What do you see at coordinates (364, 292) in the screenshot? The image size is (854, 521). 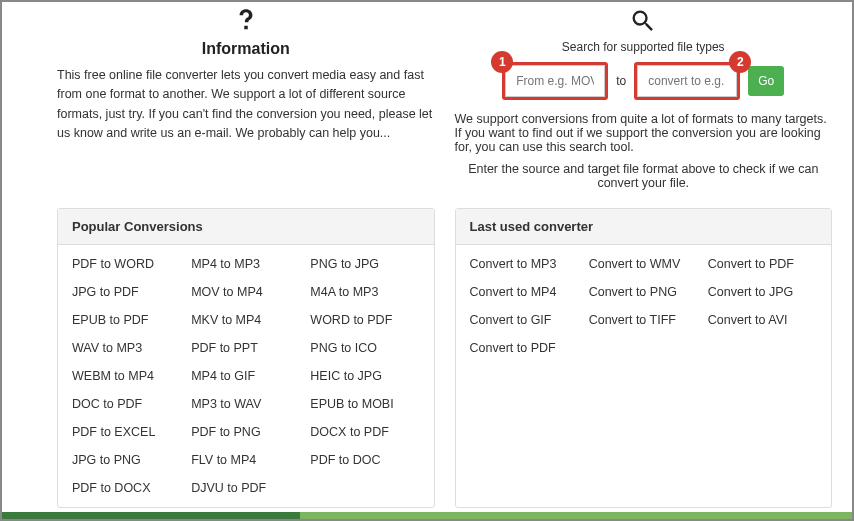 I see `popular-link: M4A to MP3` at bounding box center [364, 292].